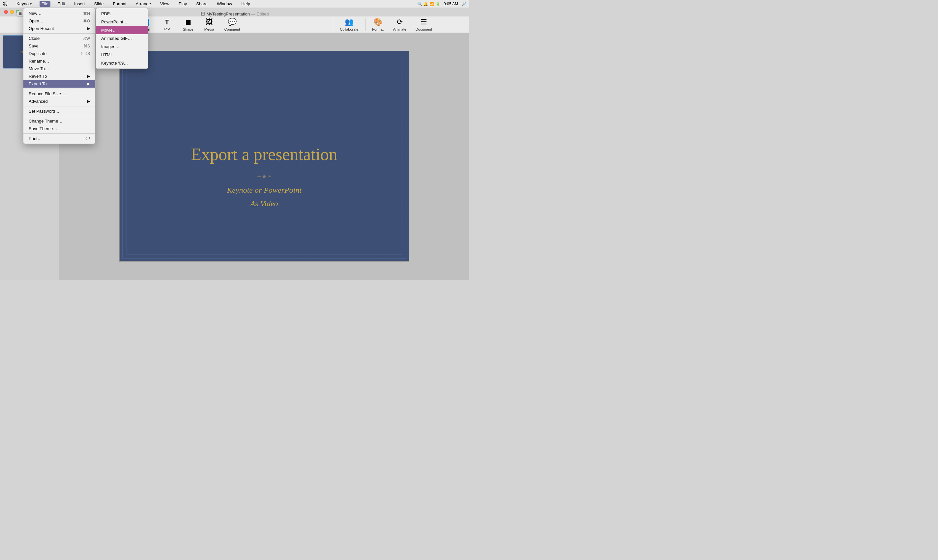 The width and height of the screenshot is (938, 560). What do you see at coordinates (38, 84) in the screenshot?
I see `menu-item-export-to-label: Export To` at bounding box center [38, 84].